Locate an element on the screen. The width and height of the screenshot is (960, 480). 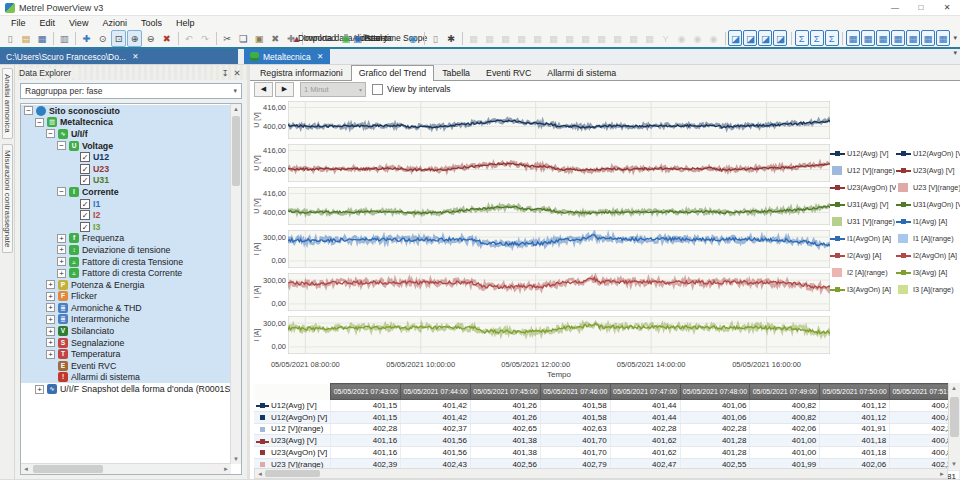
tab-eventi-rvc: Eventi RVC is located at coordinates (508, 72).